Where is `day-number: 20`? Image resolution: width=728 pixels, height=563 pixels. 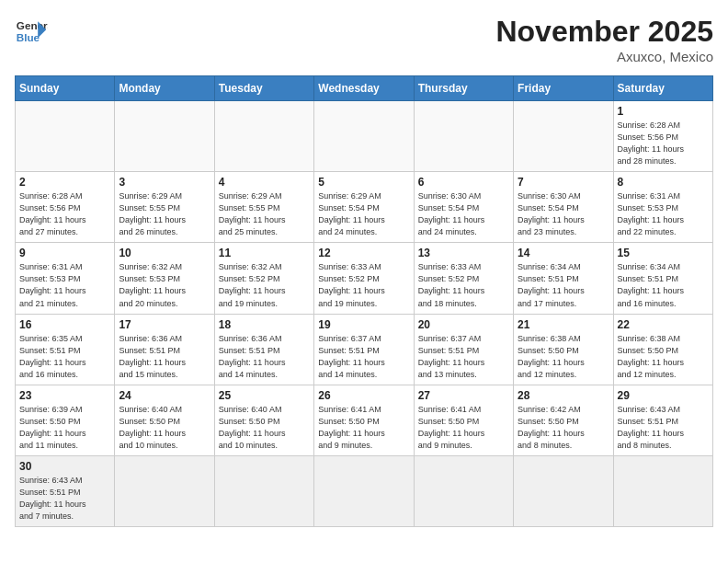
day-number: 20 is located at coordinates (463, 325).